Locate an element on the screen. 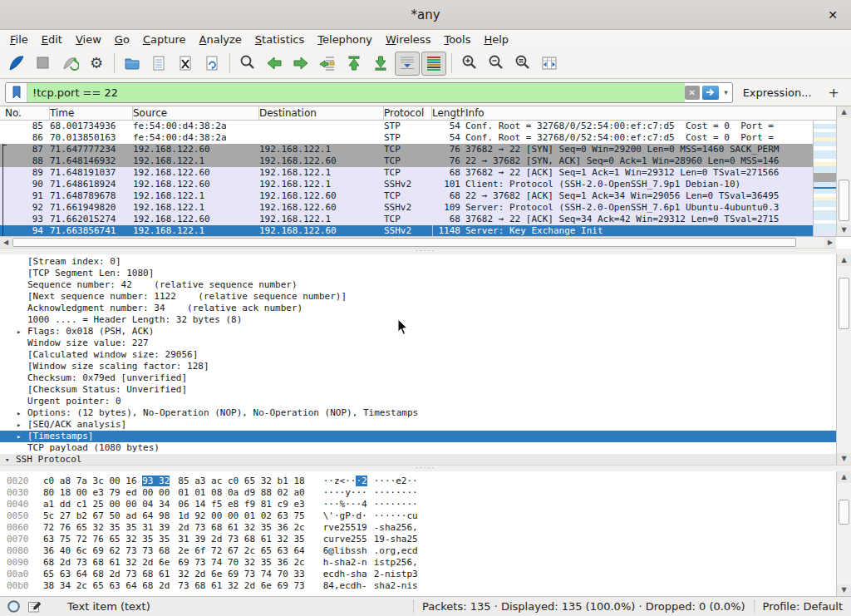 This screenshot has height=616, width=851. packet-row-88: 8871.648146932192.168.122.1192.168.122.6… is located at coordinates (426, 161).